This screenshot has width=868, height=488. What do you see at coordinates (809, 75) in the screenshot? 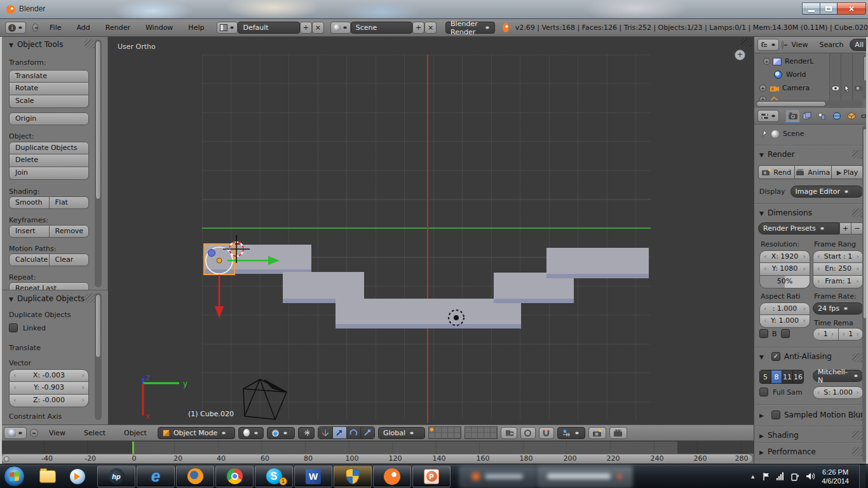
I see `outliner-item-world: World` at bounding box center [809, 75].